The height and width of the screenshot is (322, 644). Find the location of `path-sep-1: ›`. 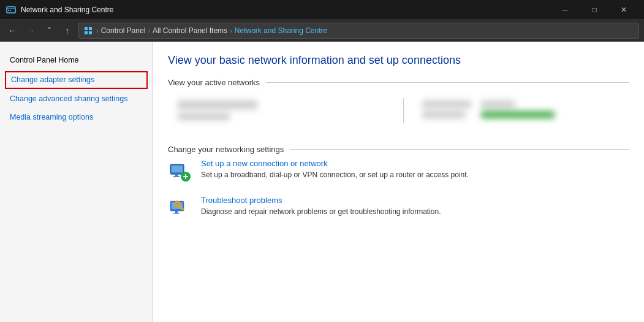

path-sep-1: › is located at coordinates (97, 31).